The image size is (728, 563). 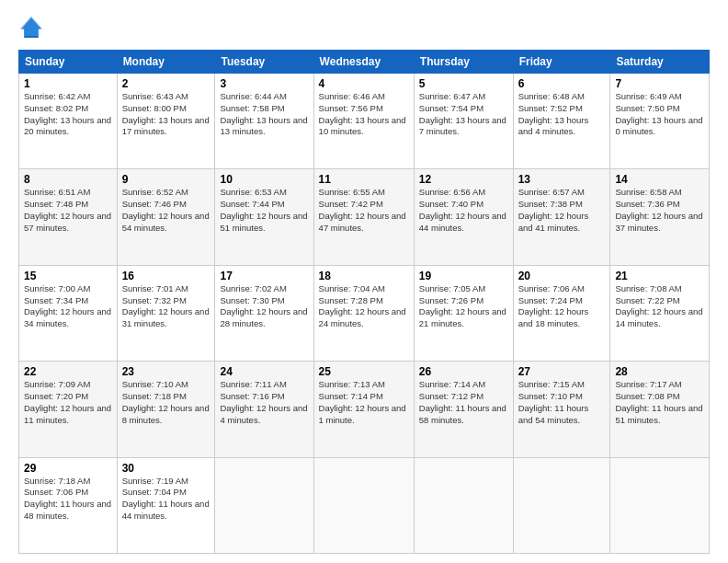 I want to click on day-info: Sunrise: 6:58 AM Sunset: 7:36 PM Dayligh…, so click(x=660, y=210).